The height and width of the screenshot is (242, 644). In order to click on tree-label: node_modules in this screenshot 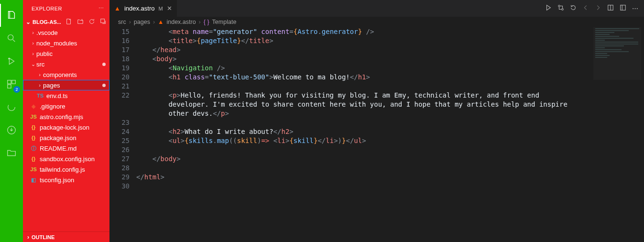, I will do `click(56, 43)`.